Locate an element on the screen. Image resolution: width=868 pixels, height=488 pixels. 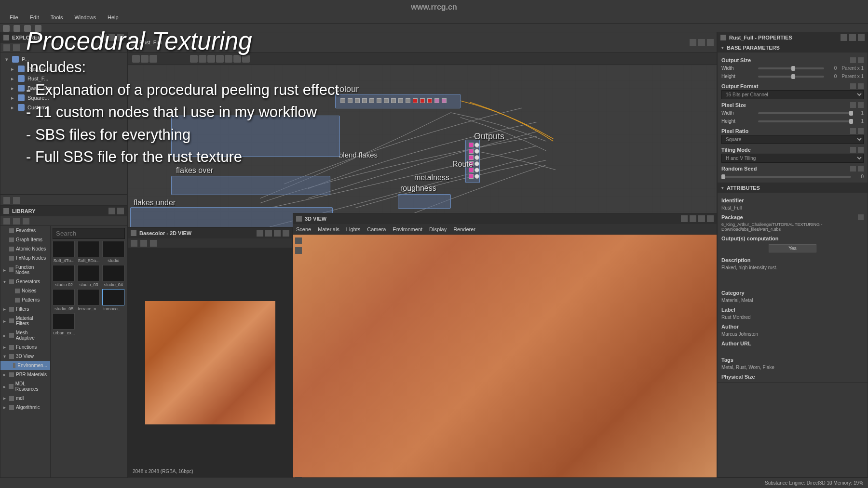
lib-item-favorites: Favorites is located at coordinates (25, 230).